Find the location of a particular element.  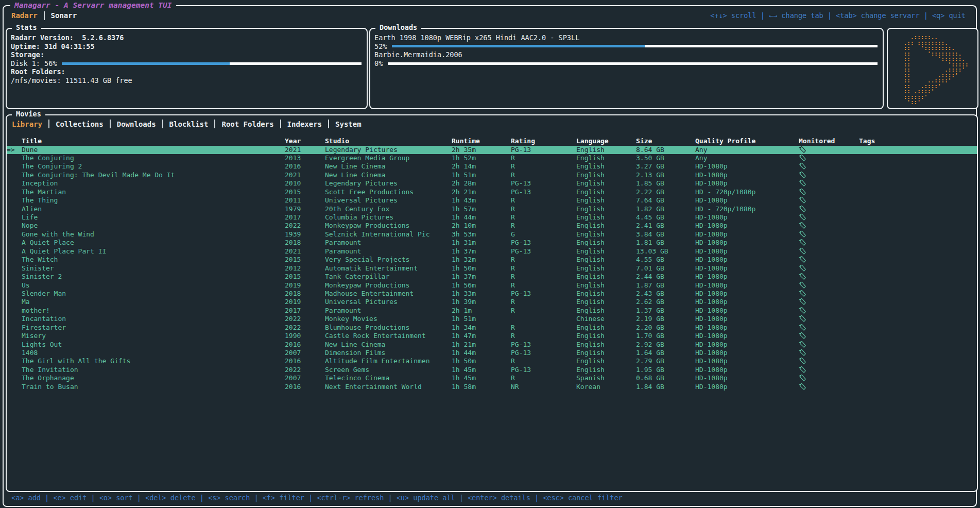

table-row: Life2017Columbia Pictures1h 44mREnglish4… is located at coordinates (492, 217).